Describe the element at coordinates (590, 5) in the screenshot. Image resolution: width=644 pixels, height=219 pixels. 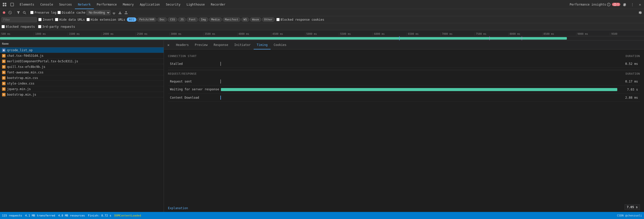
I see `performance-insights-button: Performance insights` at that location.